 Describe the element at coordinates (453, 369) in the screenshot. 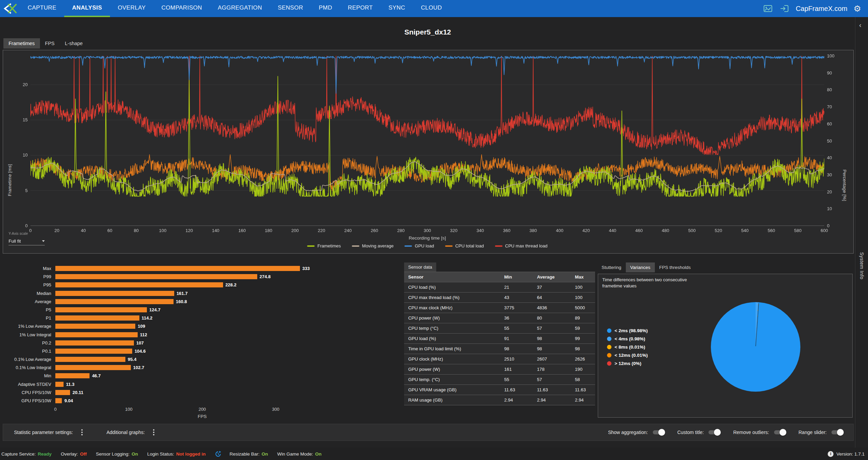

I see `sensor-cell: GPU power (W)` at that location.